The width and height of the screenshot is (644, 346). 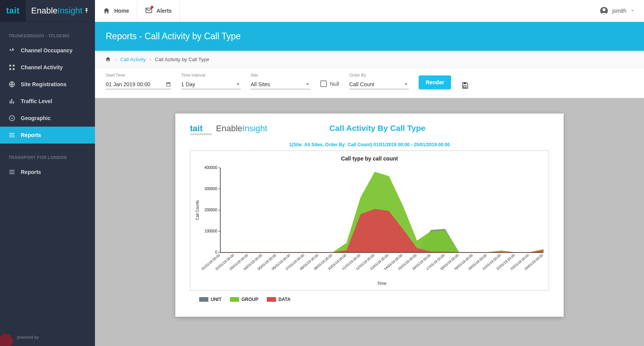 I want to click on report-brand-product-a: Enable, so click(x=229, y=129).